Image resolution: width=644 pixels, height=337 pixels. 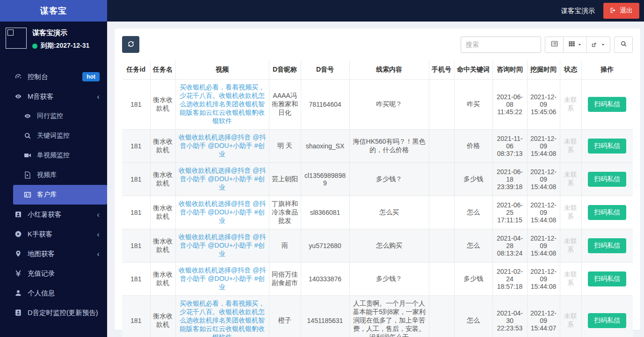 What do you see at coordinates (53, 96) in the screenshot?
I see `sidebar-item-m-yin: M音获客‹` at bounding box center [53, 96].